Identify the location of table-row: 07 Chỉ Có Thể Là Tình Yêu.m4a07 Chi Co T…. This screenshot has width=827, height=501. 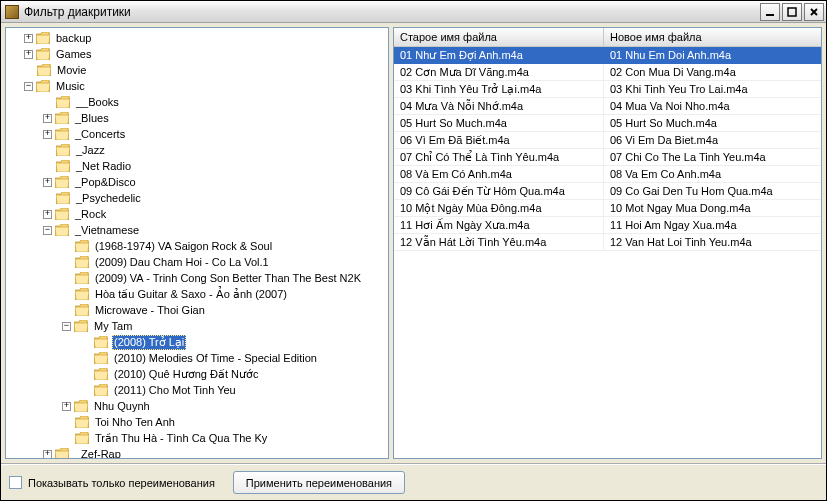
(608, 158).